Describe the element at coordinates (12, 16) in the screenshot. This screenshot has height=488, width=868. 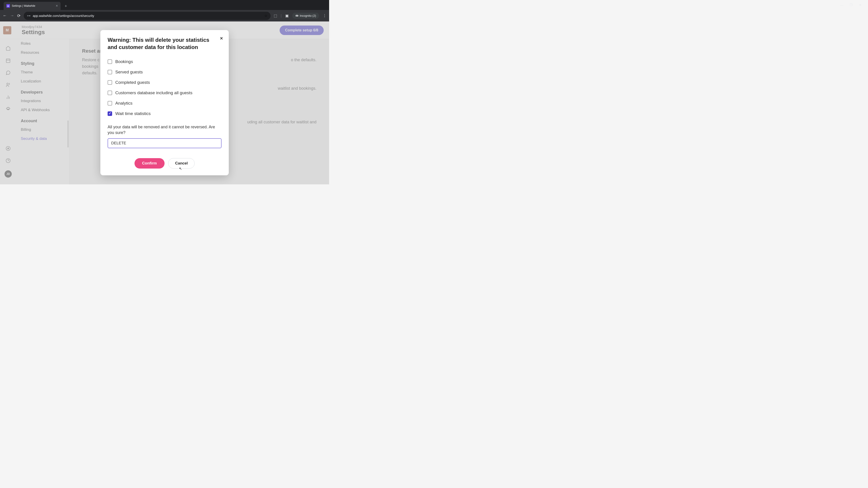
I see `forward-button: →` at that location.